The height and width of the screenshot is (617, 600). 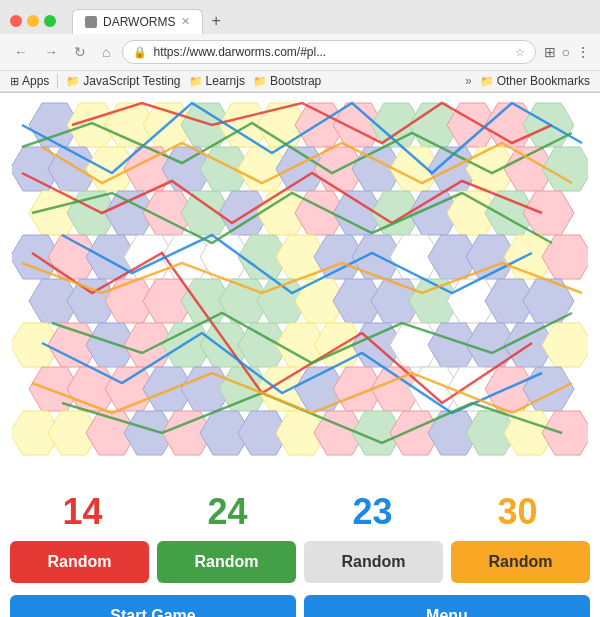 What do you see at coordinates (300, 52) in the screenshot?
I see `nav-bar: ← → ↻ ⌂ 🔒 https://www.darworms.com/#pl..…` at bounding box center [300, 52].